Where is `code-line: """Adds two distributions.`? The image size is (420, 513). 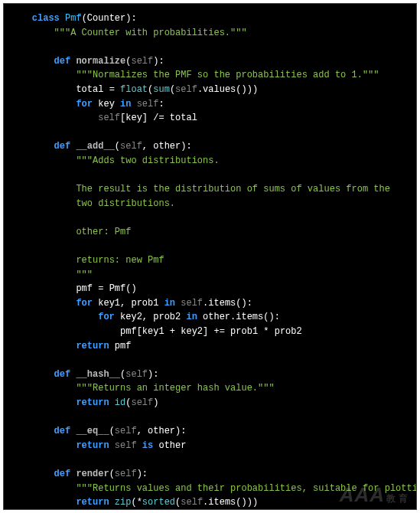 code-line: """Adds two distributions. is located at coordinates (210, 161).